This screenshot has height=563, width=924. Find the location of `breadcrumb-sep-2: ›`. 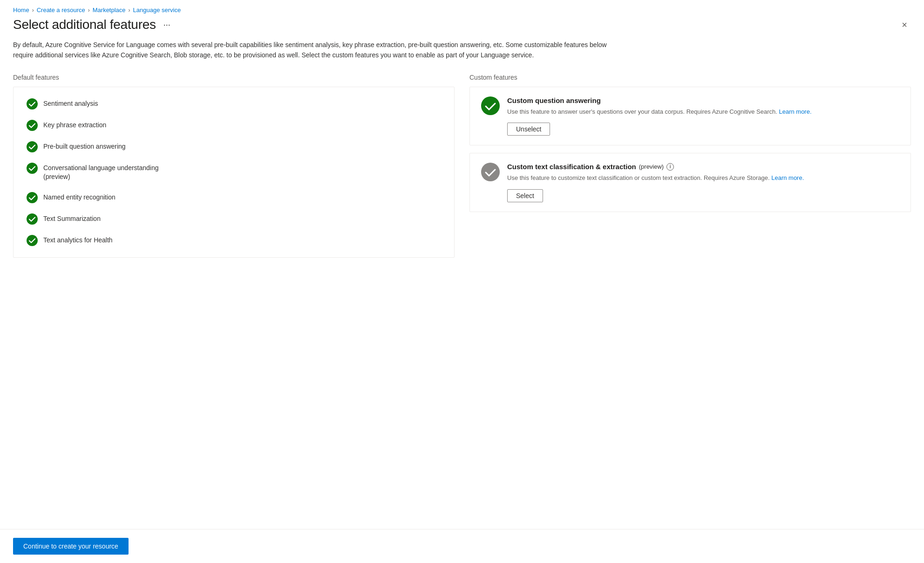

breadcrumb-sep-2: › is located at coordinates (89, 10).